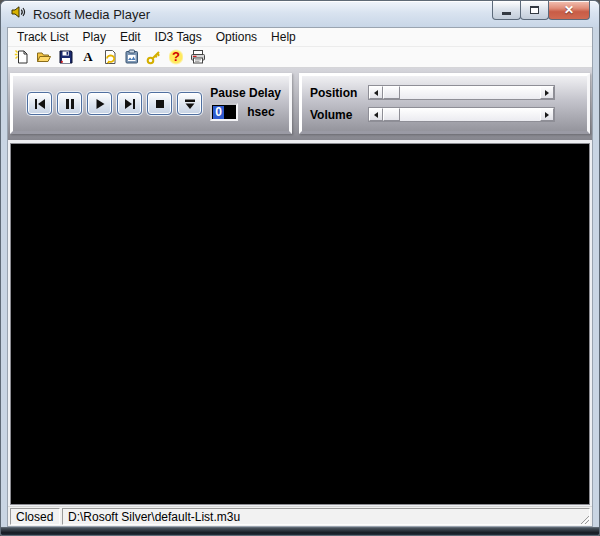  Describe the element at coordinates (100, 104) in the screenshot. I see `play-icon` at that location.